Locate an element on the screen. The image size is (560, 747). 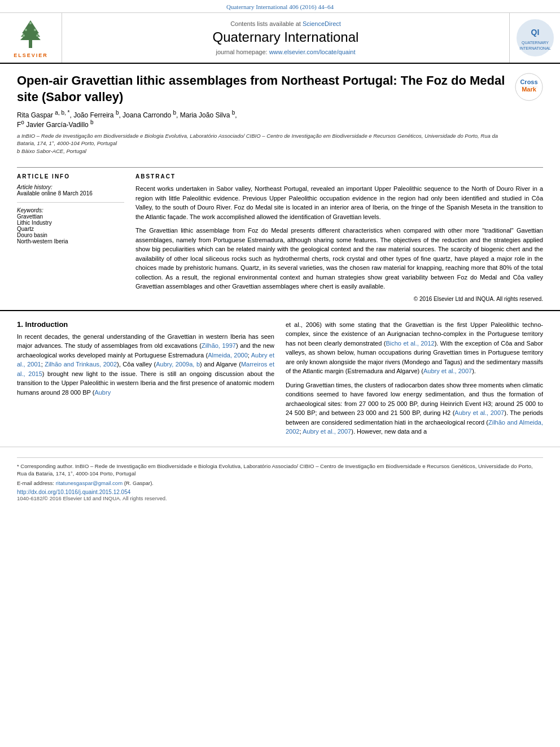
zilhao-trinkaus-link: Zilhão and Trinkaus, 2002 is located at coordinates (81, 364).